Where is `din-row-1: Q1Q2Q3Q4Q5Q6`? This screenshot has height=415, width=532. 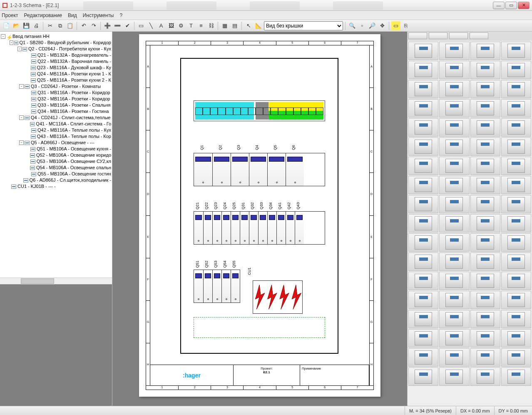
din-row-1: Q1Q2Q3Q4Q5Q6 is located at coordinates (259, 165).